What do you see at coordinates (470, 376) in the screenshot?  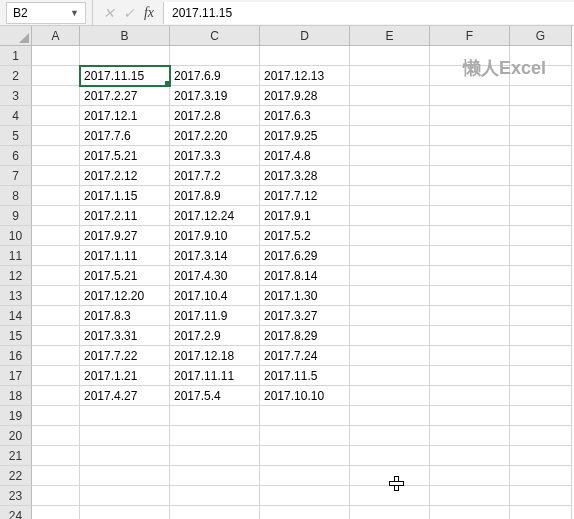 I see `cell-F17` at bounding box center [470, 376].